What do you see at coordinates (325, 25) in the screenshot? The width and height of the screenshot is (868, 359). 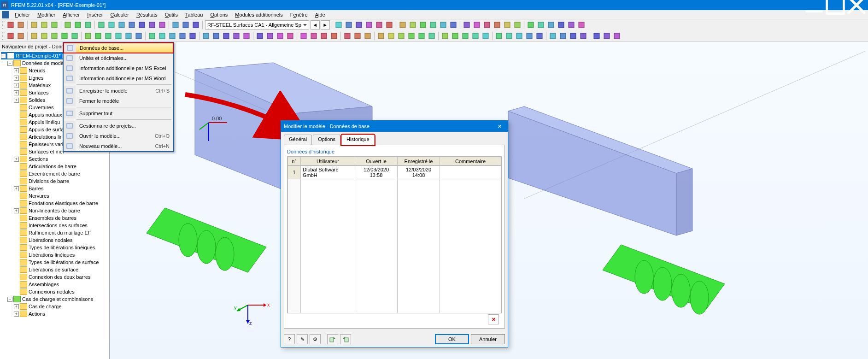 I see `next-button: ►` at bounding box center [325, 25].